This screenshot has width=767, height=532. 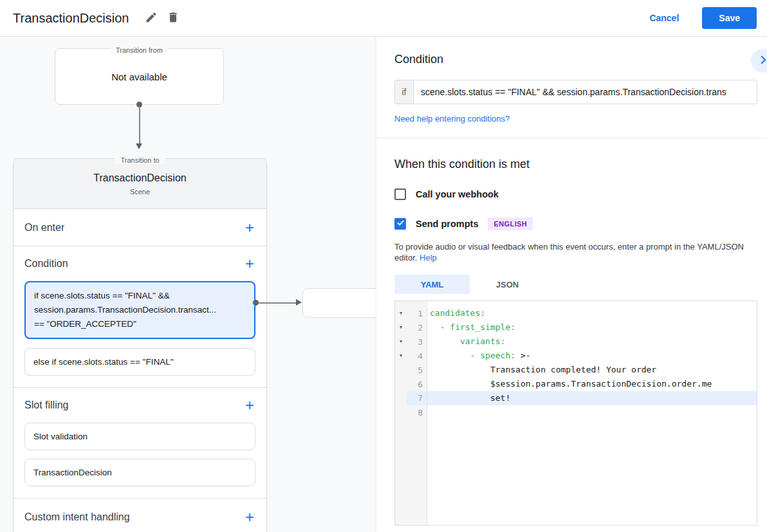 What do you see at coordinates (140, 178) in the screenshot?
I see `scene-card-title: TransactionDecision` at bounding box center [140, 178].